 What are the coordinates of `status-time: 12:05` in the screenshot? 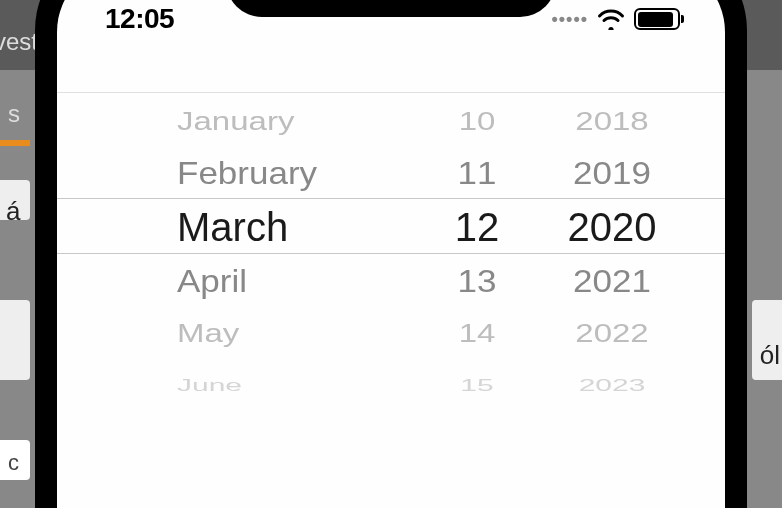 It's located at (140, 19).